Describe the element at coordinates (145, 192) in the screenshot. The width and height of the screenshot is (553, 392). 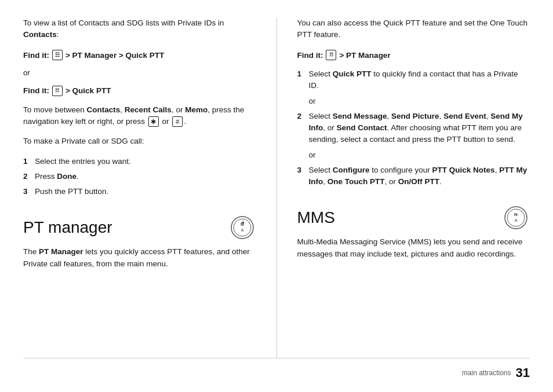
I see `step-3-content: Push the PTT button.` at that location.